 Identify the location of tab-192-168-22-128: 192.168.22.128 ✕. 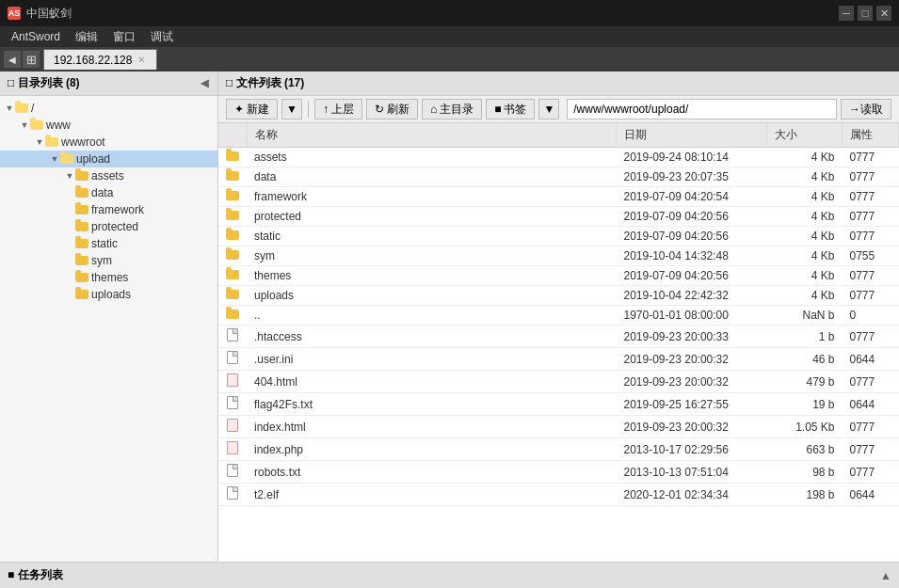
(100, 59).